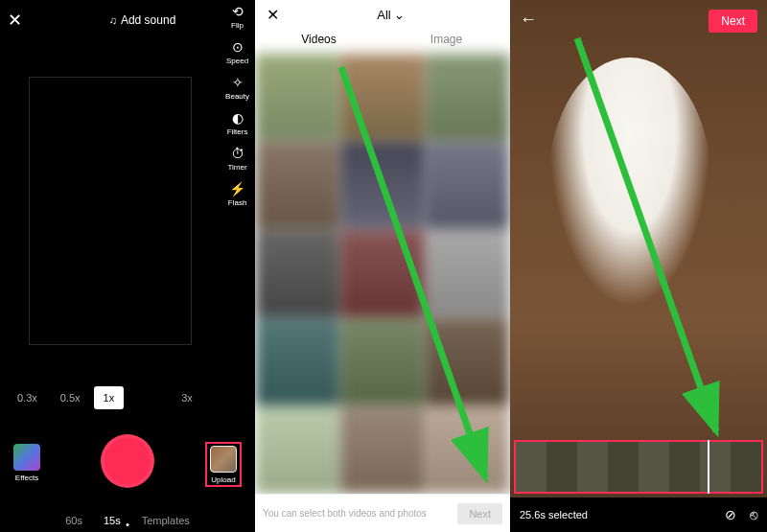  Describe the element at coordinates (109, 398) in the screenshot. I see `zoom-1x: 1x` at that location.